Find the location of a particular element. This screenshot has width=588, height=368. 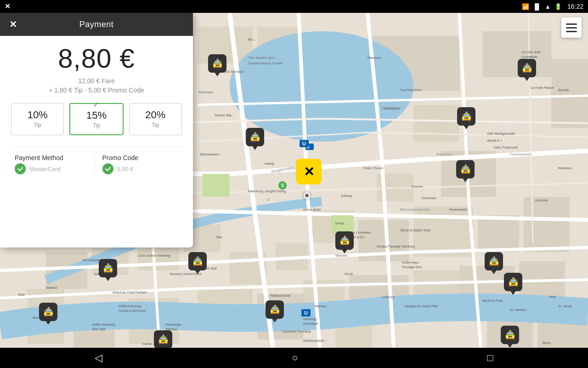

payment-check-icon is located at coordinates (20, 169).